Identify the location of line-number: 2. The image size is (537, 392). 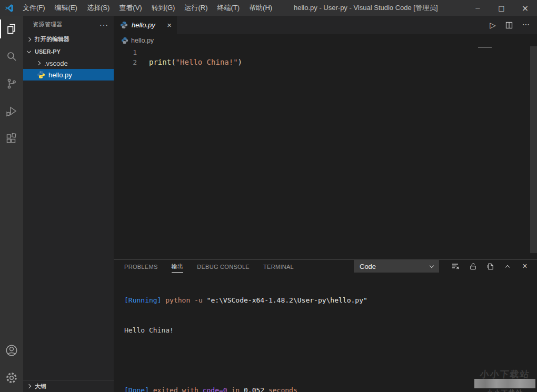
(125, 62).